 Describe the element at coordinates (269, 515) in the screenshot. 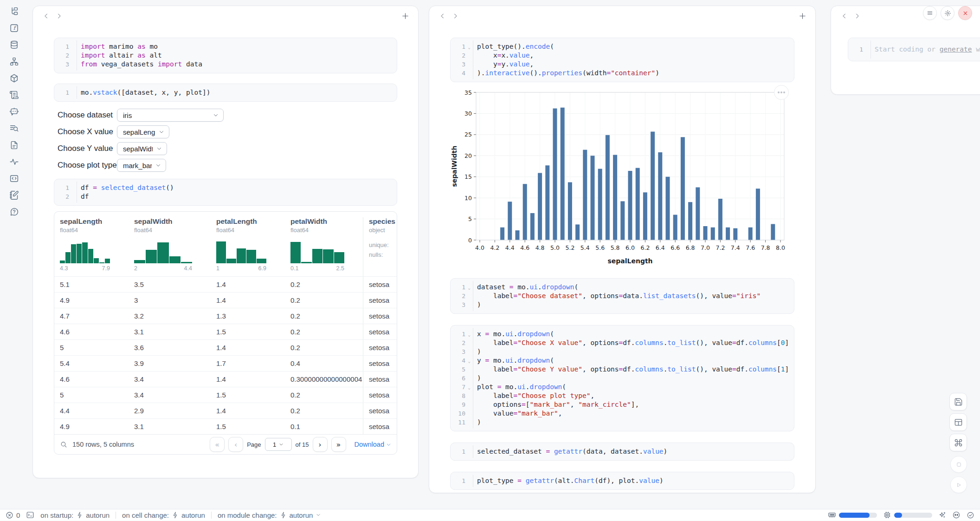

I see `on-module-change-setting: on module change: autorun` at that location.